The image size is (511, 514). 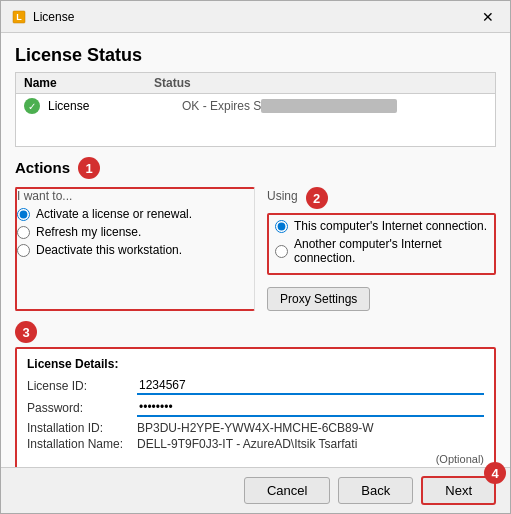 What do you see at coordinates (320, 83) in the screenshot?
I see `header-status: Status` at bounding box center [320, 83].